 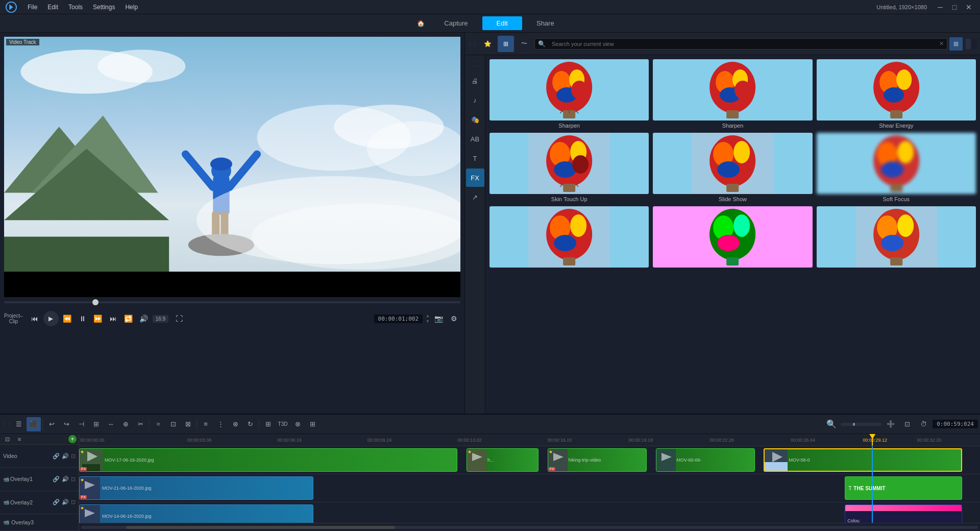 I want to click on prev-frame-button: ⏮, so click(x=35, y=319).